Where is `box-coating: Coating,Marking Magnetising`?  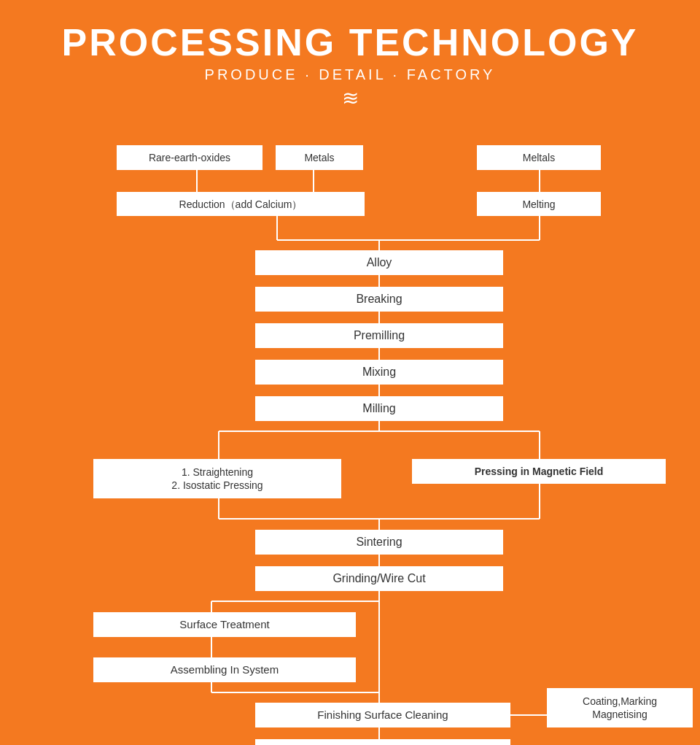 box-coating: Coating,Marking Magnetising is located at coordinates (620, 708).